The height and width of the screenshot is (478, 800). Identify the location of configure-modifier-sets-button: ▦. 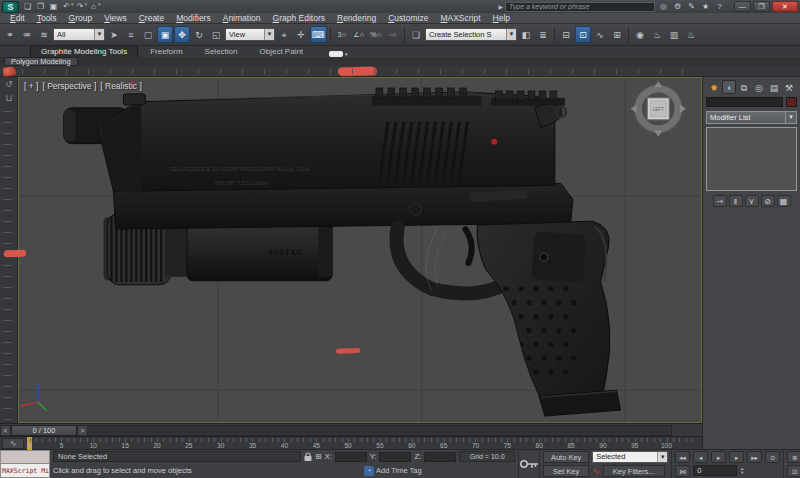
(784, 201).